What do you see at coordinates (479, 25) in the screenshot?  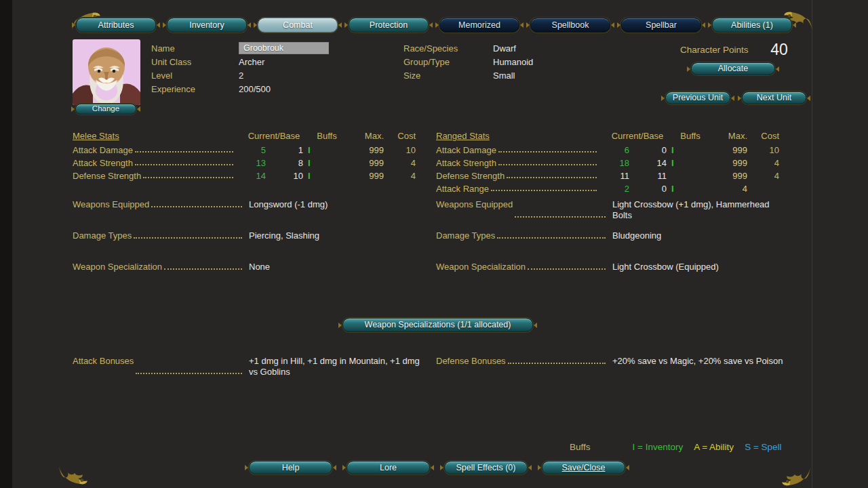 I see `tab-memorized: Memorized` at bounding box center [479, 25].